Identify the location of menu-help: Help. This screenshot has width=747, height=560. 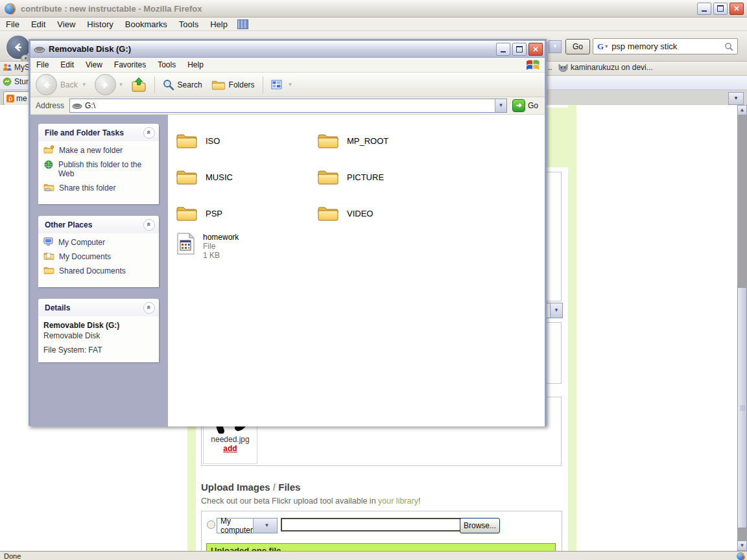
(219, 25).